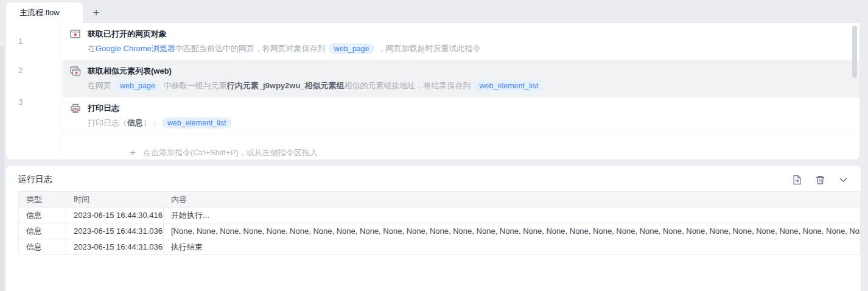  Describe the element at coordinates (103, 108) in the screenshot. I see `step-title: 打印日志` at that location.